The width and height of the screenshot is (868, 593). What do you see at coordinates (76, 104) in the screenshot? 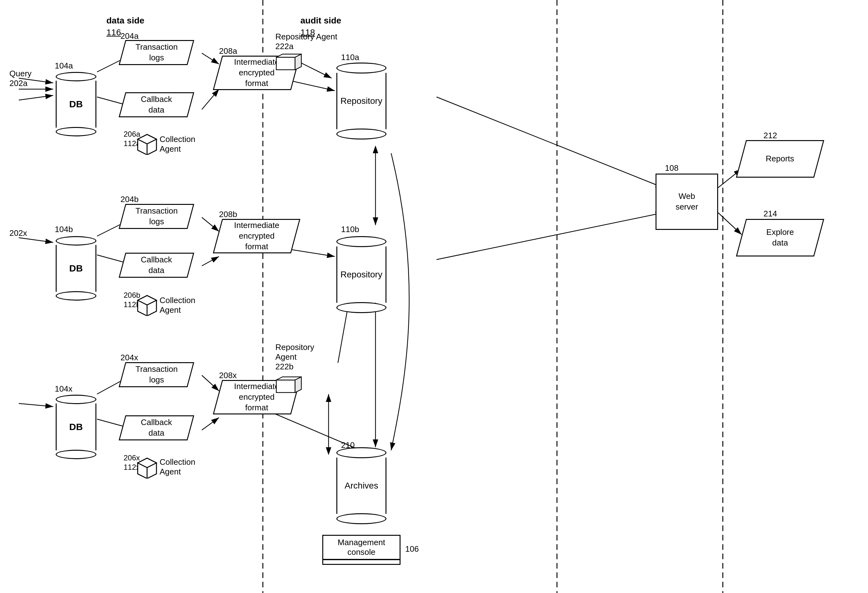
I see `db-a-cylinder: DB` at bounding box center [76, 104].